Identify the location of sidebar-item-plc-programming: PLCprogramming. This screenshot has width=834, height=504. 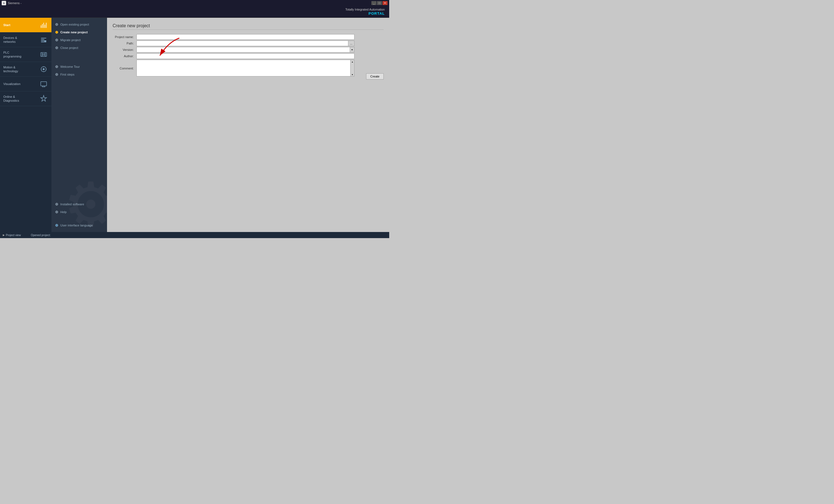
(26, 55).